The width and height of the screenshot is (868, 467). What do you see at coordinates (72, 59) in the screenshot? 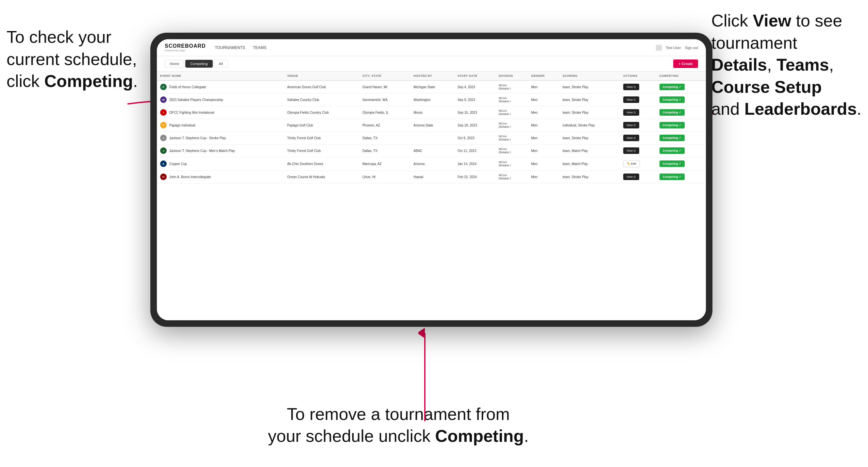
I see `annotation-left: To check your current schedule, click Co…` at bounding box center [72, 59].